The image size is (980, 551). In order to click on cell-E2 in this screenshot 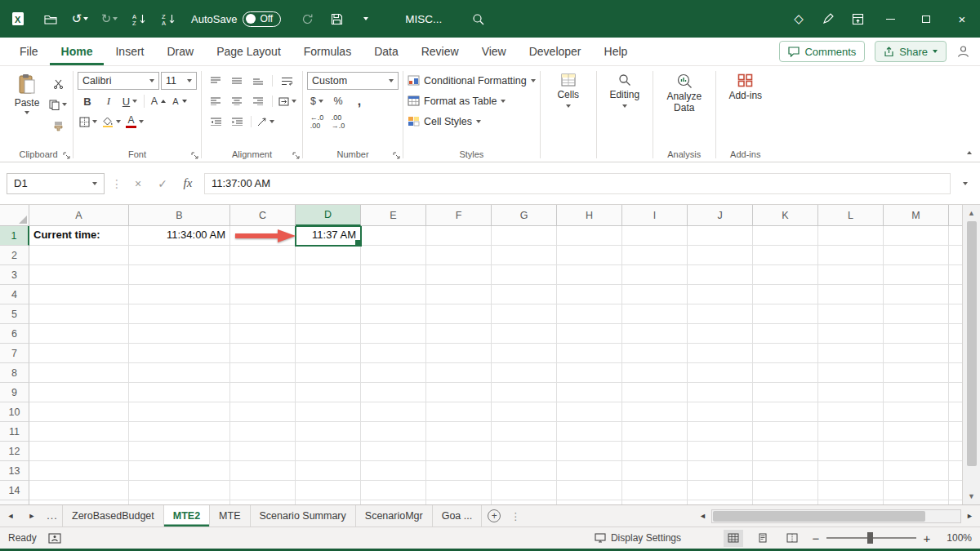, I will do `click(394, 256)`.